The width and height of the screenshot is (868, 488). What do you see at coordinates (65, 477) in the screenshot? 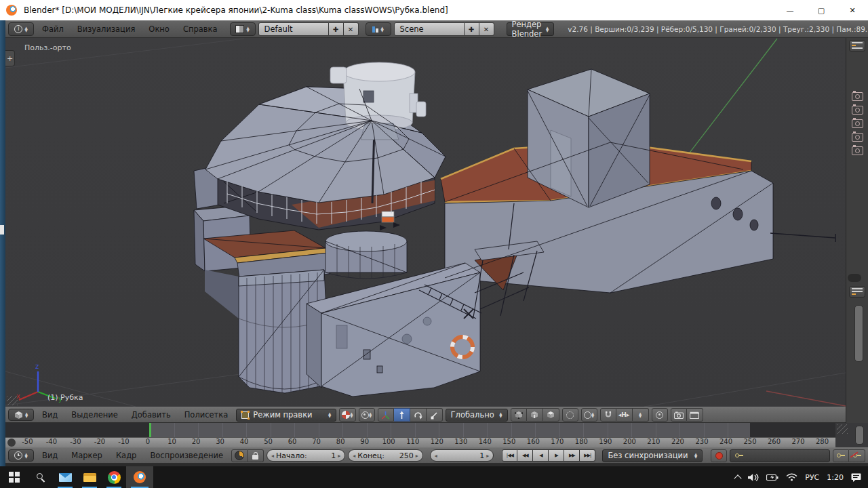
I see `taskbar-mail-app` at bounding box center [65, 477].